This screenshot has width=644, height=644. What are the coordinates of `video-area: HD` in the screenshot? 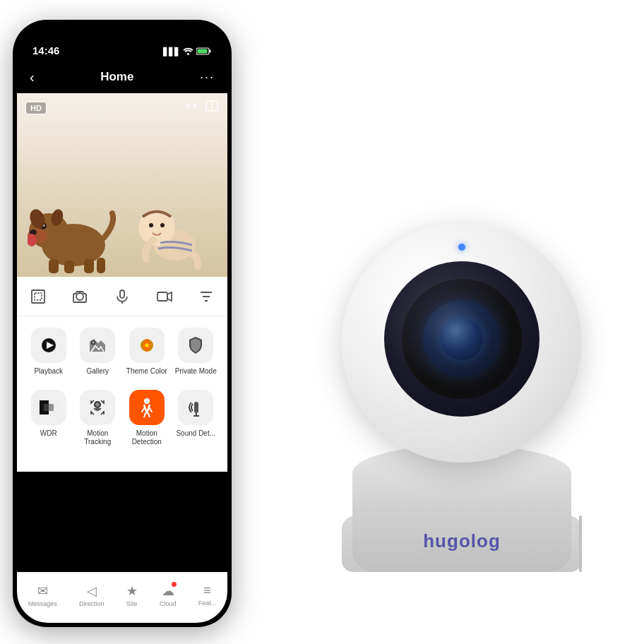 It's located at (122, 185).